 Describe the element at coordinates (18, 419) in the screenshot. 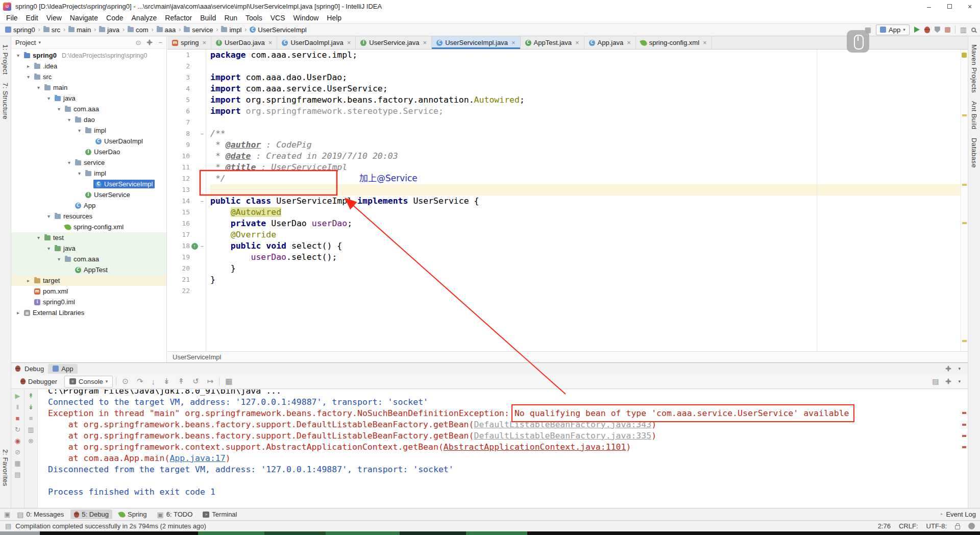

I see `stop-icon: ■` at that location.